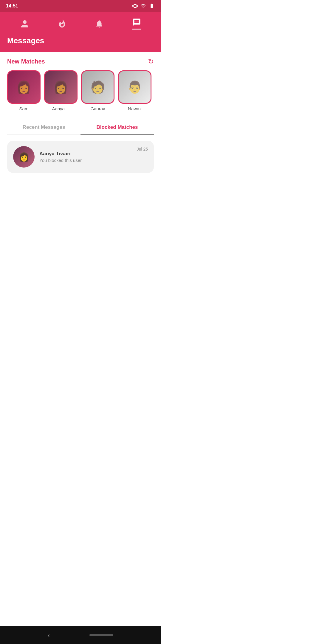  Describe the element at coordinates (24, 87) in the screenshot. I see `match-avatar-sam: 👩` at that location.